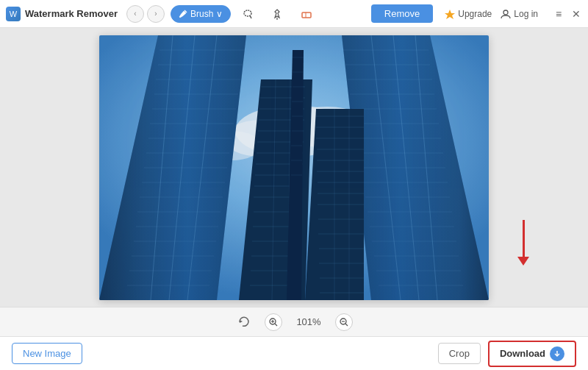  Describe the element at coordinates (306, 14) in the screenshot. I see `eraser-tool-button` at that location.